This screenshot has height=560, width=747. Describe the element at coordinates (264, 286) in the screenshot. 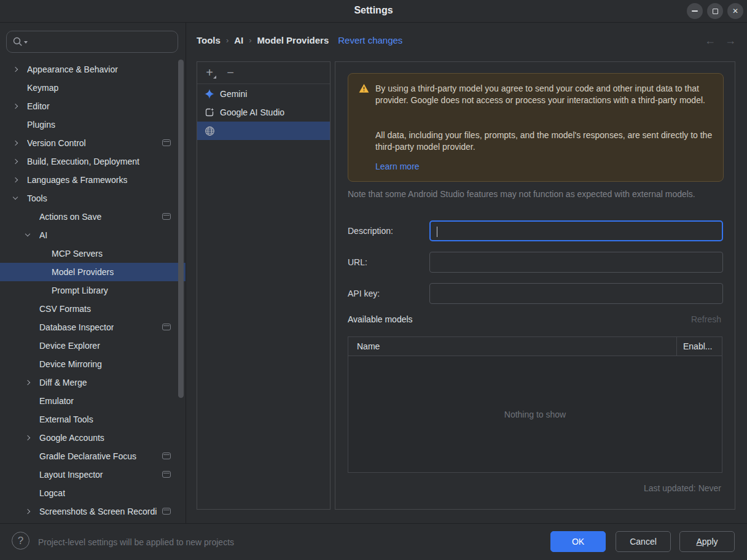

I see `provider-list-panel: + − Gemini Google AI Studio` at that location.